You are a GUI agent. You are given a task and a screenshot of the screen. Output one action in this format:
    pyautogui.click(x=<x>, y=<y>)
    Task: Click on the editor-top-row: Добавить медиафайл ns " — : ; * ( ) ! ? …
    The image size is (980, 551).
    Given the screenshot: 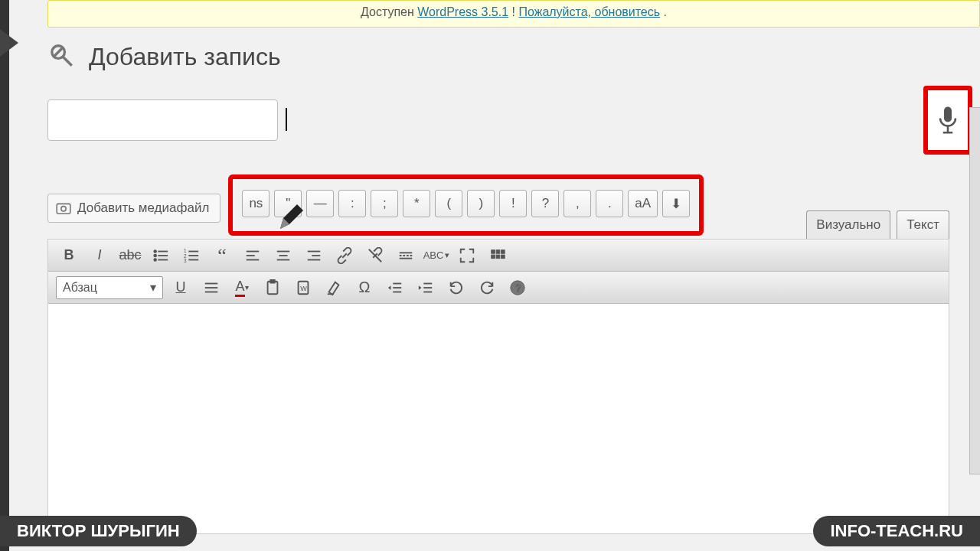 What is the action you would take?
    pyautogui.click(x=514, y=208)
    